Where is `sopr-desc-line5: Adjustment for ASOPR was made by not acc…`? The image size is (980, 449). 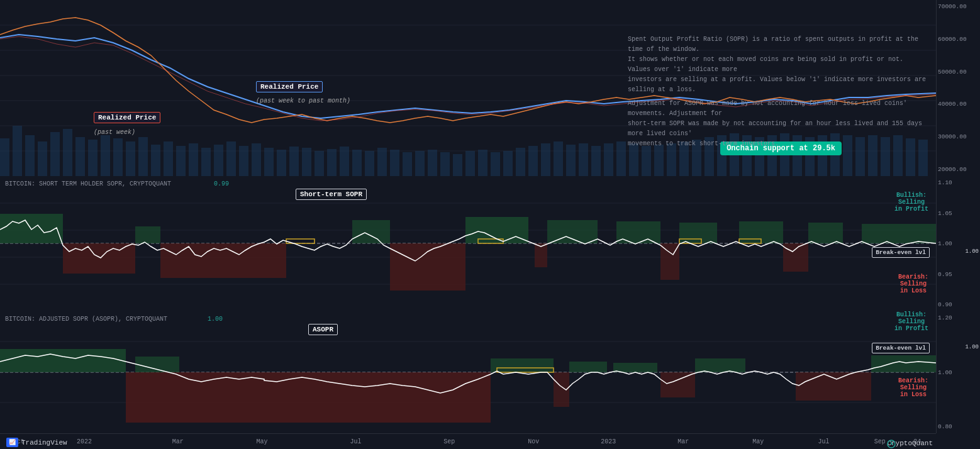 sopr-desc-line5: Adjustment for ASOPR was made by not acc… is located at coordinates (779, 109).